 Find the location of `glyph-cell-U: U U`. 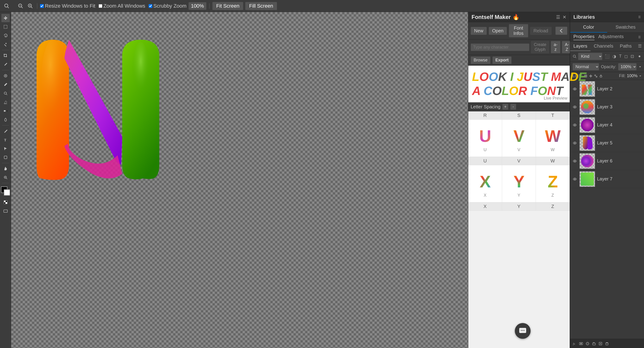

glyph-cell-U: U U is located at coordinates (485, 138).